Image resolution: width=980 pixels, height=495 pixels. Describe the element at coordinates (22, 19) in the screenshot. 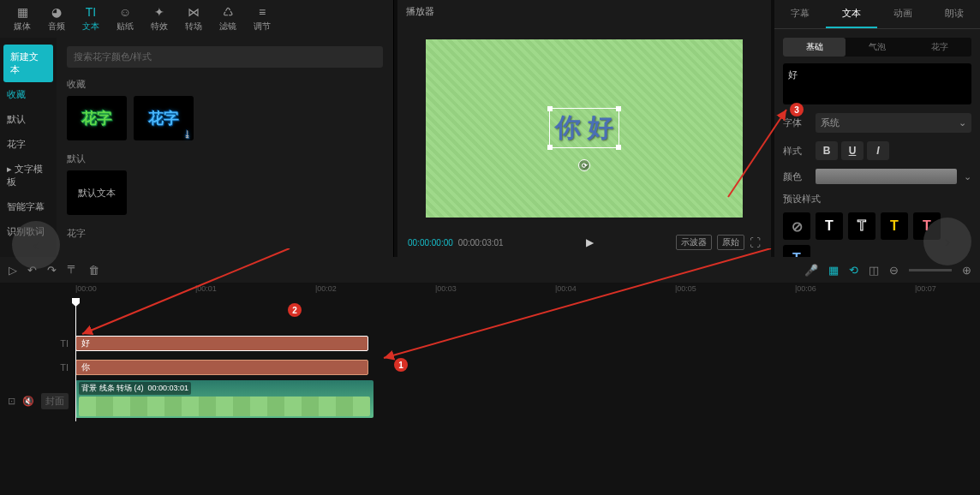

I see `tool-媒体: ▦媒体` at that location.